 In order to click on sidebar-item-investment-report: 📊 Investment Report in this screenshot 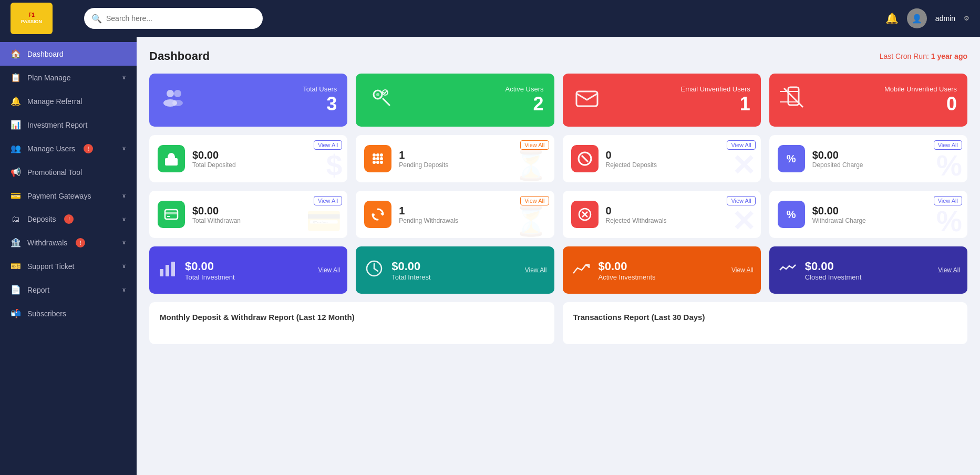, I will do `click(68, 125)`.